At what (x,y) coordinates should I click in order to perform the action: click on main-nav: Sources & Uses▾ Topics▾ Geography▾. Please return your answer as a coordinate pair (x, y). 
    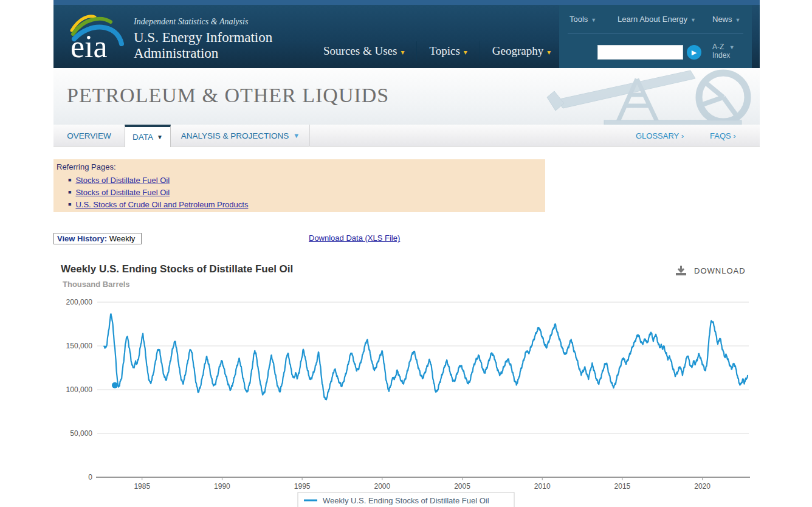
    Looking at the image, I should click on (437, 51).